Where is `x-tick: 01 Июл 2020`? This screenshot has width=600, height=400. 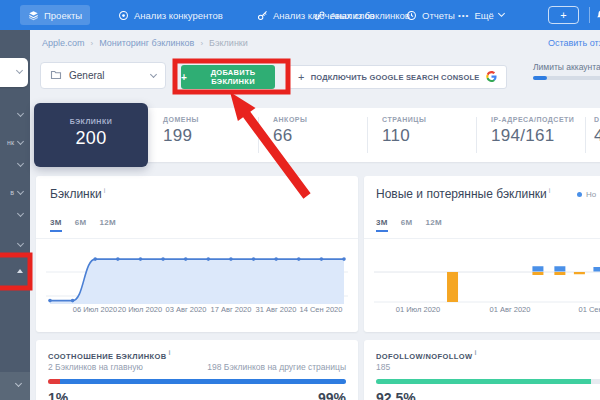 x-tick: 01 Июл 2020 is located at coordinates (418, 310).